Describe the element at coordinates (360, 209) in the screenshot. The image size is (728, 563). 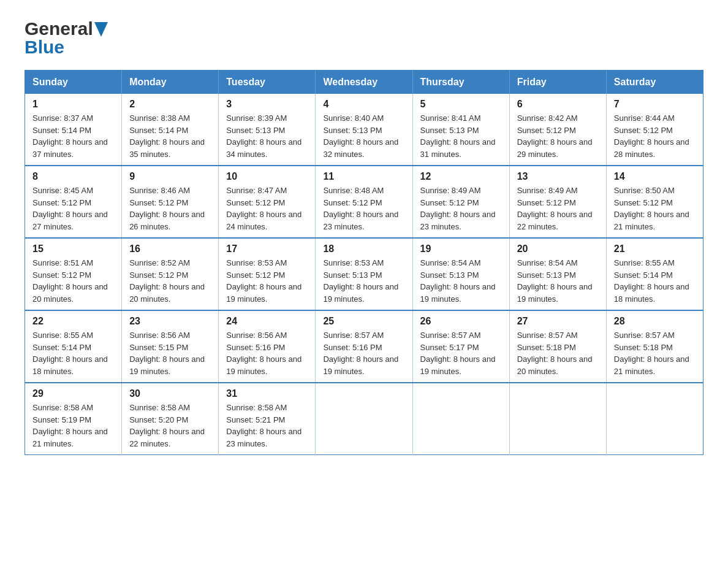
I see `day-info: Sunrise: 8:48 AMSunset: 5:12 PMDaylight:…` at that location.